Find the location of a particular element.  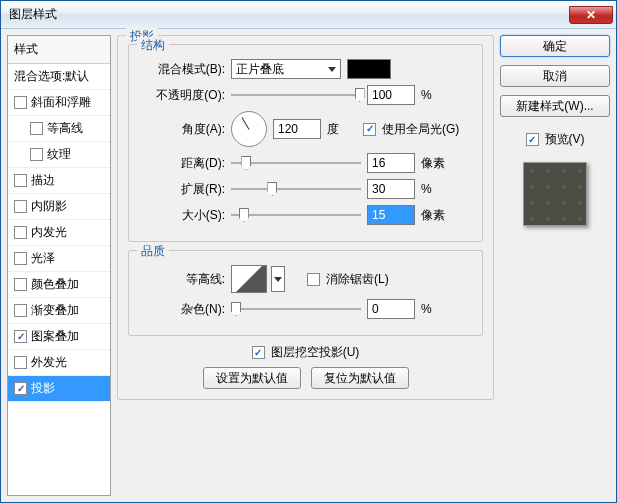

spread-slider is located at coordinates (296, 189).